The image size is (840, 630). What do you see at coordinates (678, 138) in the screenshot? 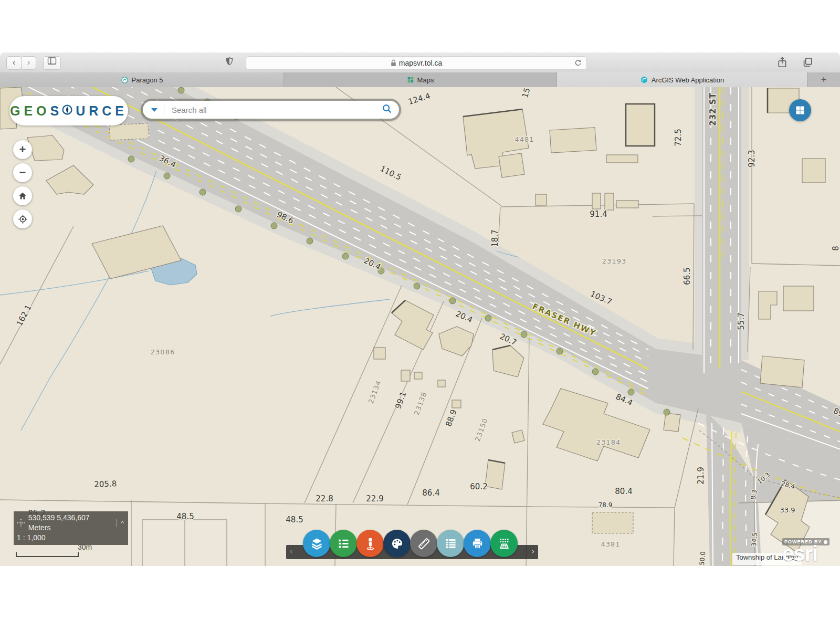
I see `map-label: 72.5` at bounding box center [678, 138].